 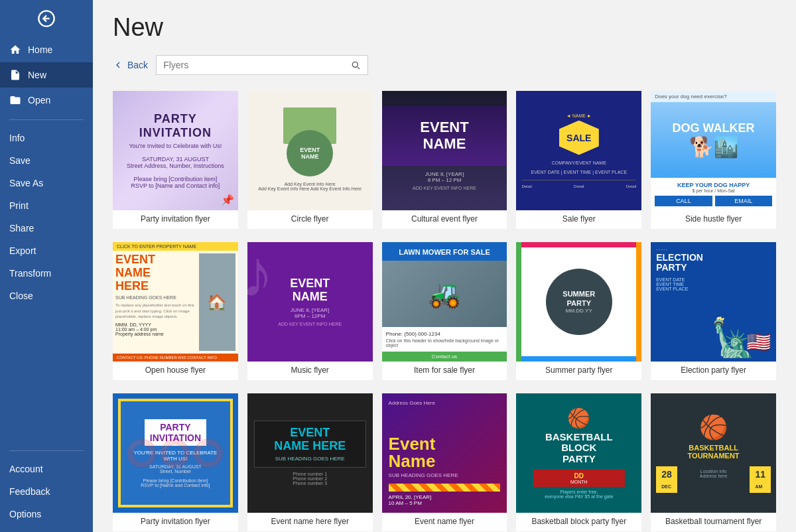 What do you see at coordinates (444, 160) in the screenshot?
I see `template-cultural: EVENTNAME JUNE 8, [YEAR]8 PM – 12 PM ADD…` at bounding box center [444, 160].